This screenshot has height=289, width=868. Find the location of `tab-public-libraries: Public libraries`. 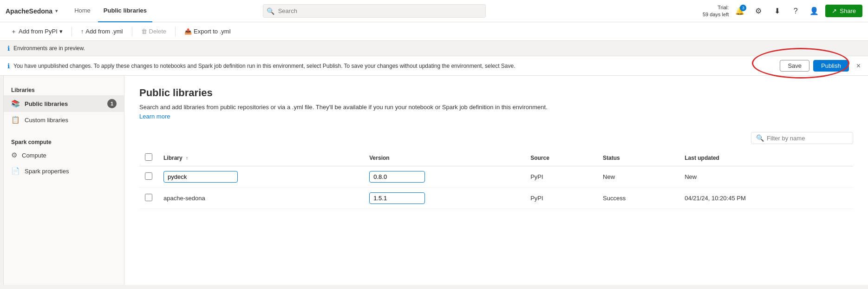

tab-public-libraries: Public libraries is located at coordinates (125, 11).